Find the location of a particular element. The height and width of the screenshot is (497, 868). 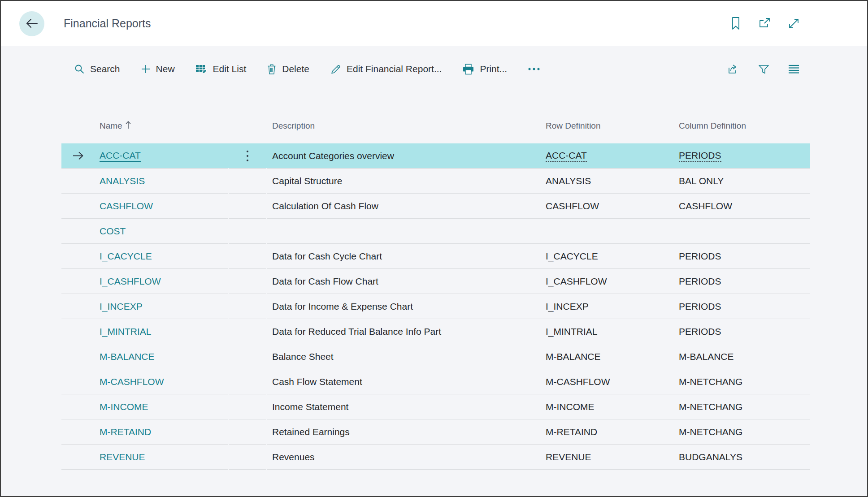

column-header-description: Description is located at coordinates (406, 126).